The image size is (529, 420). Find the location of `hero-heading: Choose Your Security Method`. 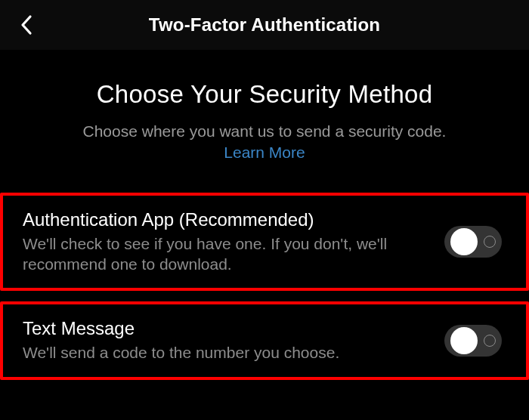

hero-heading: Choose Your Security Method is located at coordinates (264, 94).